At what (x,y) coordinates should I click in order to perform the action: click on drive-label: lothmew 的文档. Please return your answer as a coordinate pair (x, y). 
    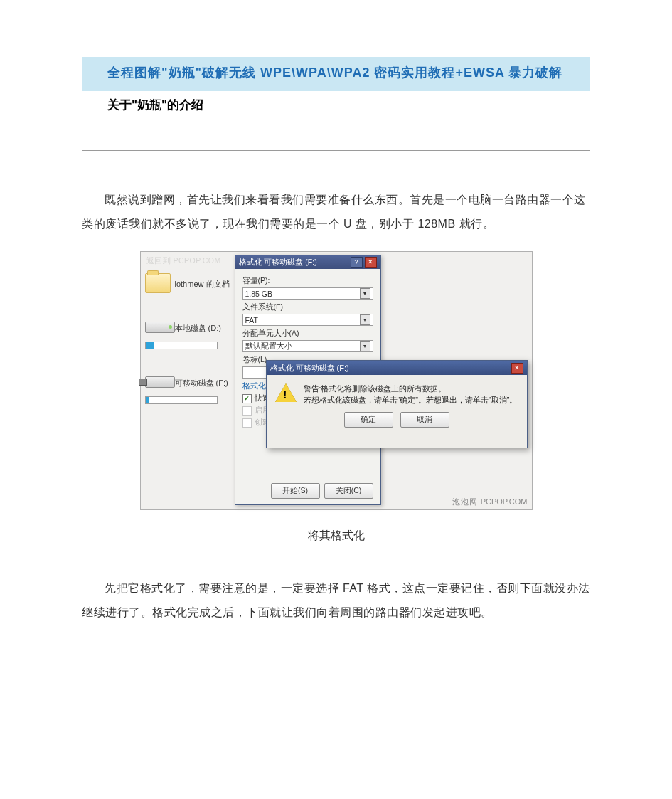
    Looking at the image, I should click on (202, 285).